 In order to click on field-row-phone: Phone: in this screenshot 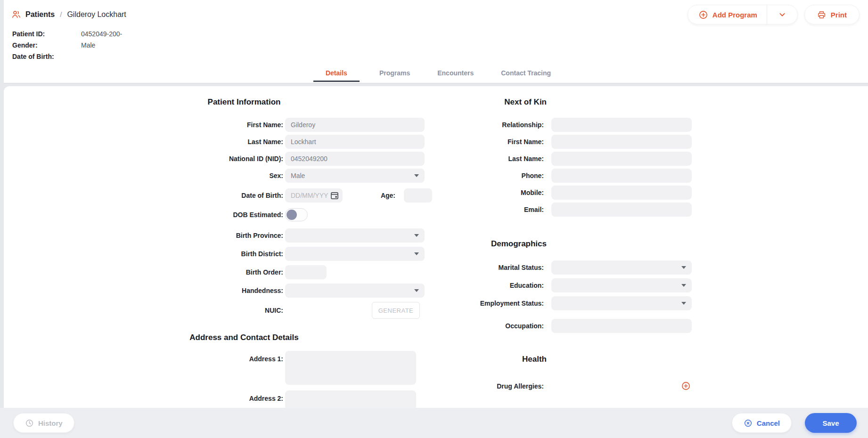, I will do `click(560, 176)`.